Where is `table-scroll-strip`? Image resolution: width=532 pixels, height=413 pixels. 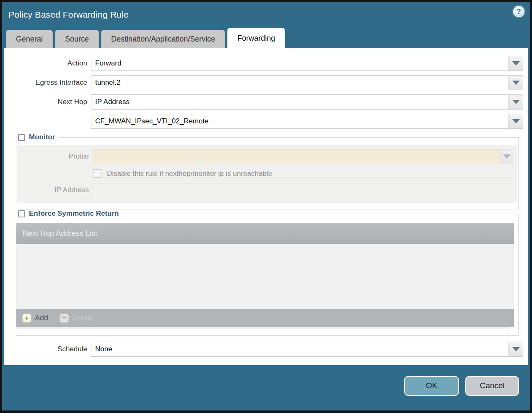 table-scroll-strip is located at coordinates (263, 328).